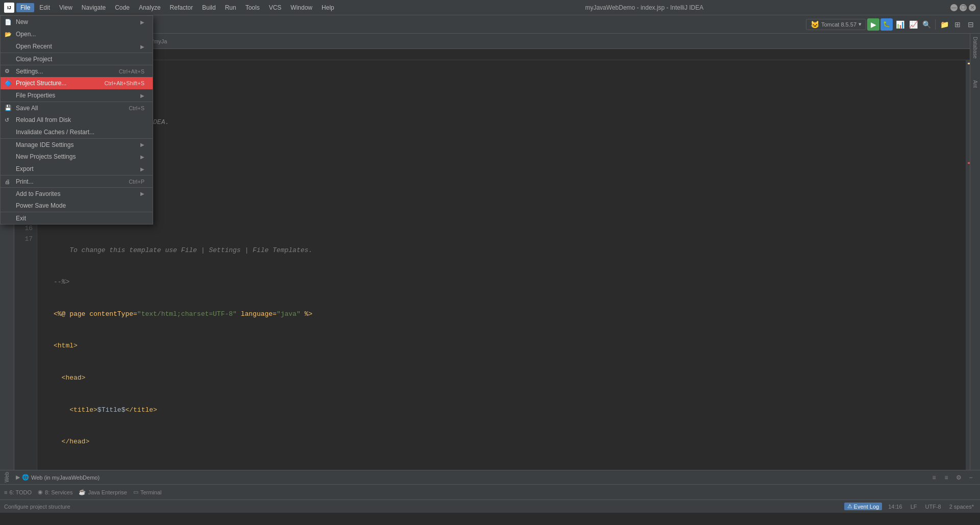 This screenshot has width=980, height=525. What do you see at coordinates (77, 206) in the screenshot?
I see `menu-power-save: Power Save Mode` at bounding box center [77, 206].